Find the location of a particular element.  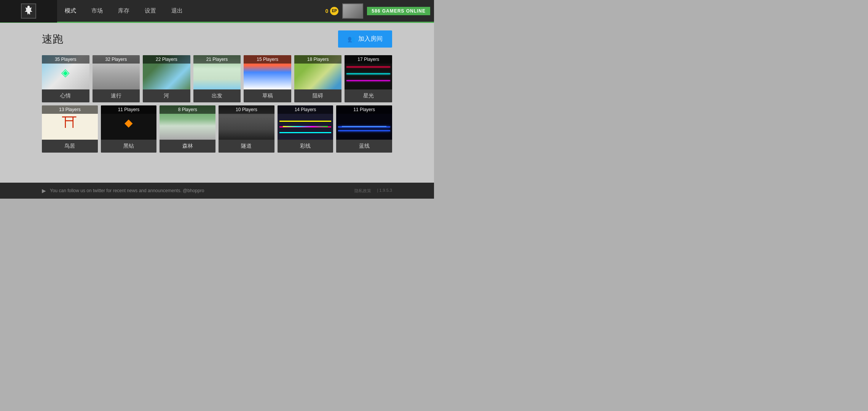

join-room-button: 👥 加入房间 is located at coordinates (365, 39).